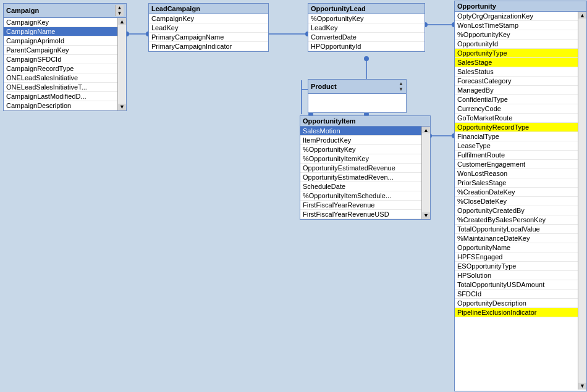 Image resolution: width=587 pixels, height=392 pixels. Describe the element at coordinates (361, 149) in the screenshot. I see `field-oi-OpportunityKey: %OpportunityKey` at that location.